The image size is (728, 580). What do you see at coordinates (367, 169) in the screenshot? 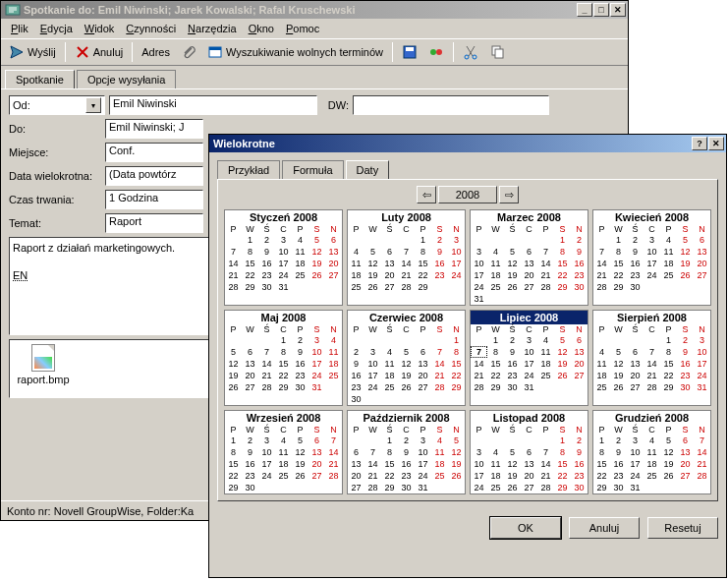
I see `tab-daty: Daty` at bounding box center [367, 169].